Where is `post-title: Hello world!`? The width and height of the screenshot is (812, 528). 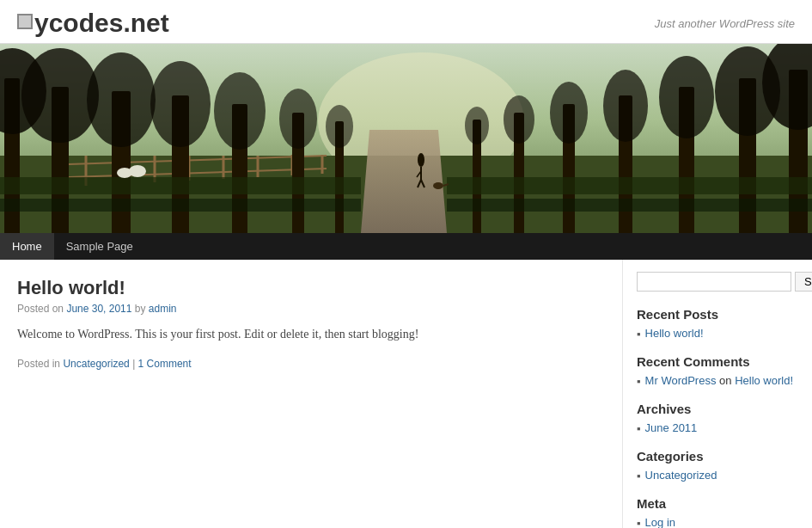 post-title: Hello world! is located at coordinates (311, 288).